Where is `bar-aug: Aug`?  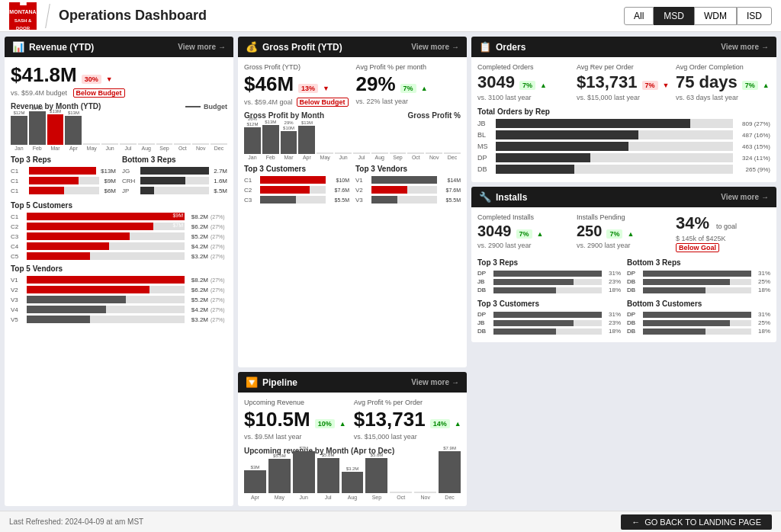
bar-aug: Aug is located at coordinates (146, 146).